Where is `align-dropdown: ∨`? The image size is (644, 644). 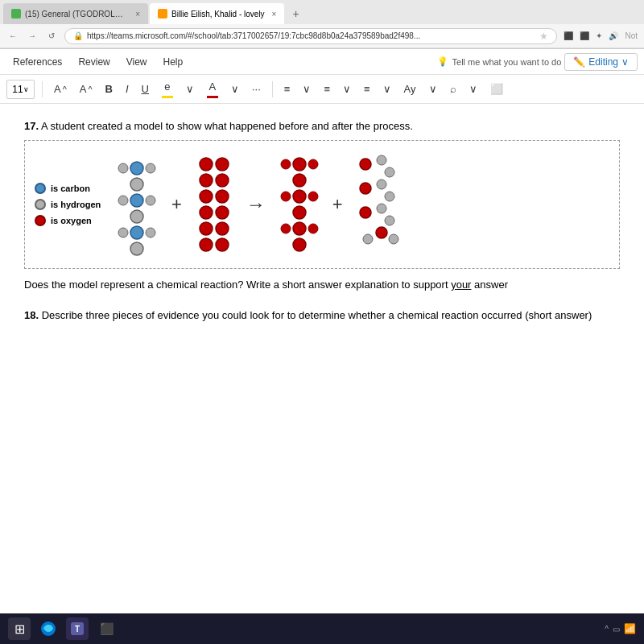
align-dropdown: ∨ is located at coordinates (387, 89).